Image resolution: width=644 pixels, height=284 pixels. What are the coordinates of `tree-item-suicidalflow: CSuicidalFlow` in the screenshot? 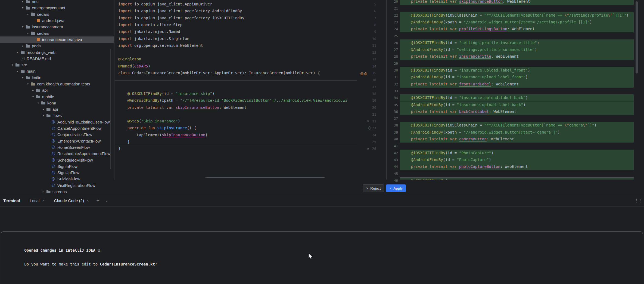 It's located at (57, 179).